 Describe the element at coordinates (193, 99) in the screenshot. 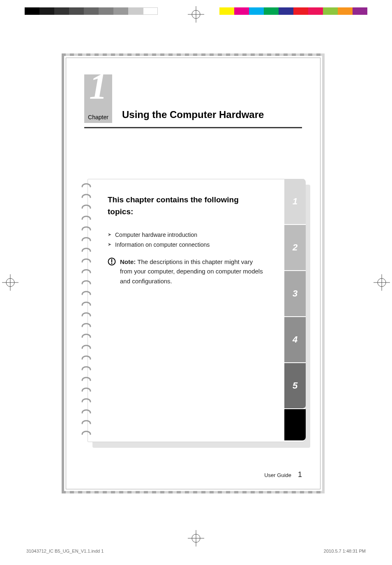

I see `chapter-header: 1 Chapter Using the Computer Hardware` at that location.